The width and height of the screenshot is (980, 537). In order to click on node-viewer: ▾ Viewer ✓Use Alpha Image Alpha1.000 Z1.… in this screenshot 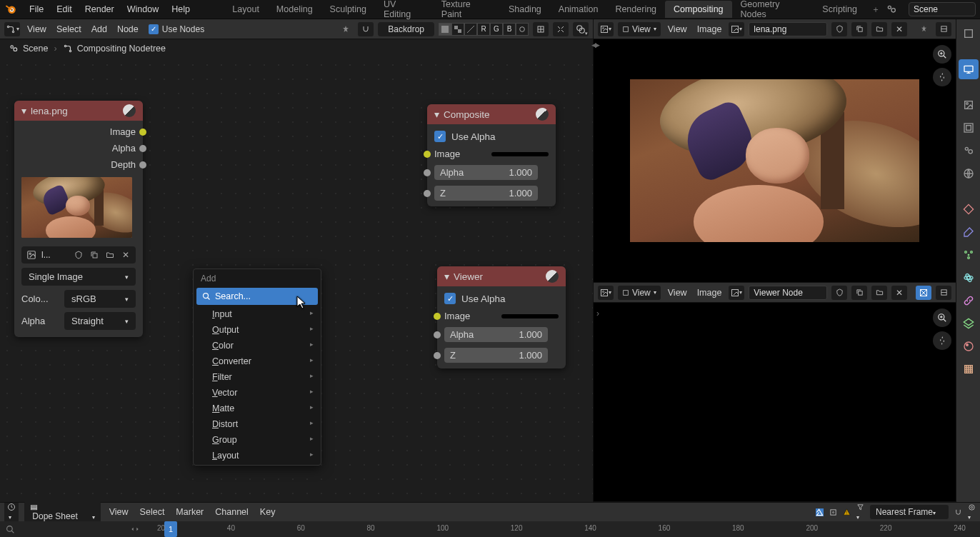, I will do `click(501, 317)`.